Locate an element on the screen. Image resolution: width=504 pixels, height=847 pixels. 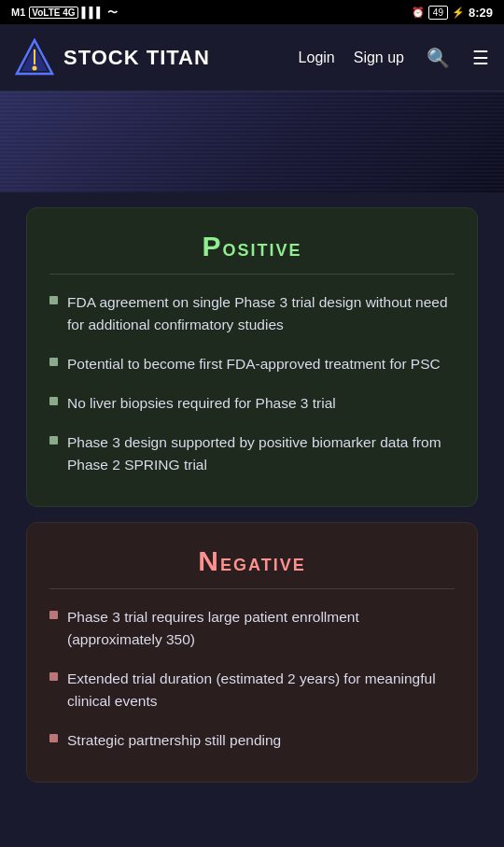
bolt-icon: ⚡ is located at coordinates (458, 13).